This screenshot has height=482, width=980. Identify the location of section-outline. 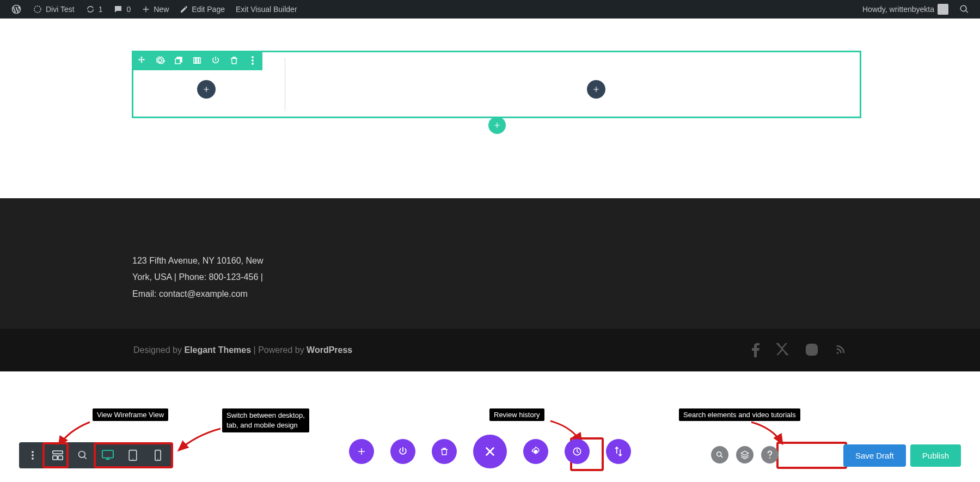
(497, 84).